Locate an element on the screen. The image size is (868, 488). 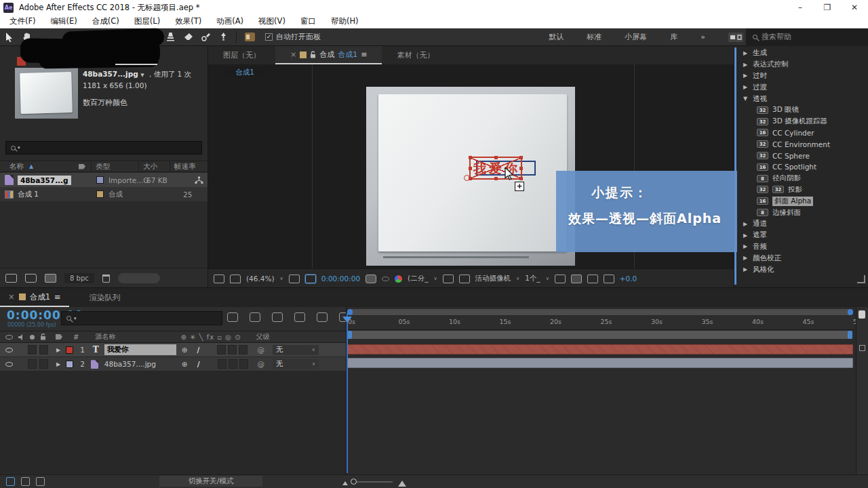
fx-item-cc-spotlight: 16CC Spotlight is located at coordinates (802, 167).